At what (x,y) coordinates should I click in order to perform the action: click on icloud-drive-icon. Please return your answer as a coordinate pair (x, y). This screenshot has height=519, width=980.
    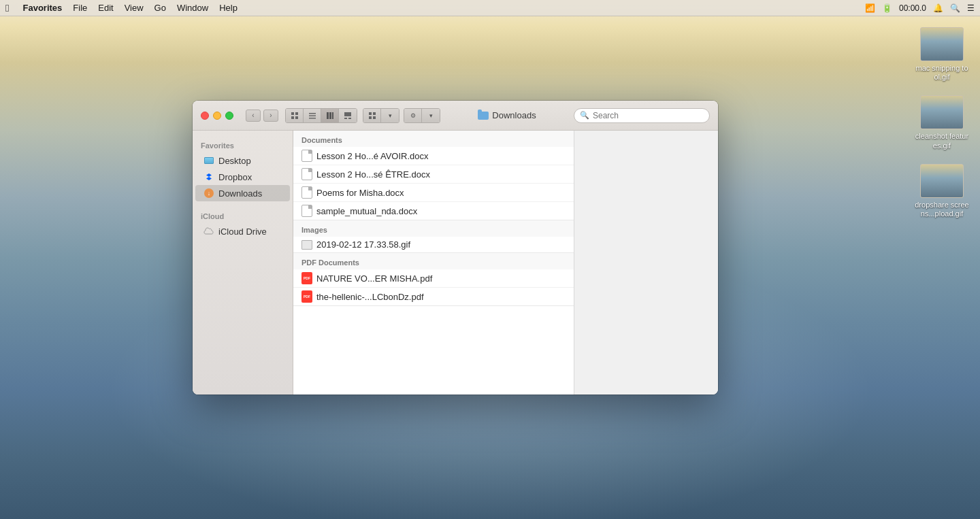
    Looking at the image, I should click on (209, 231).